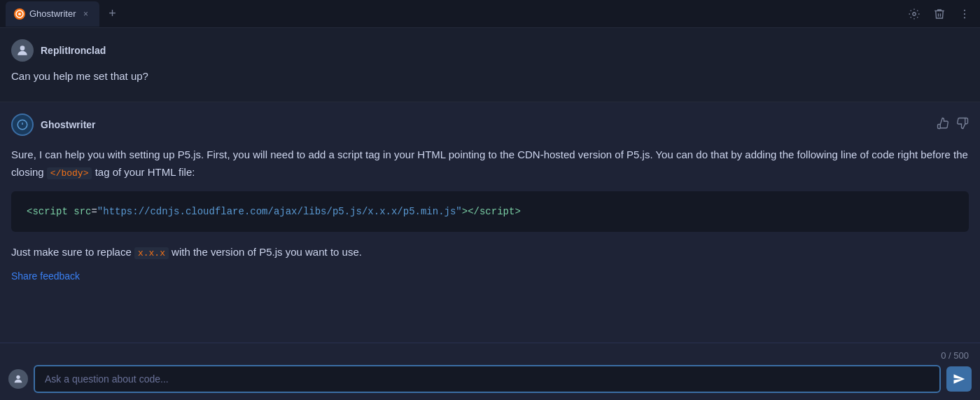 This screenshot has width=980, height=400. Describe the element at coordinates (73, 252) in the screenshot. I see `footer-text-before: Just make sure to replace` at that location.